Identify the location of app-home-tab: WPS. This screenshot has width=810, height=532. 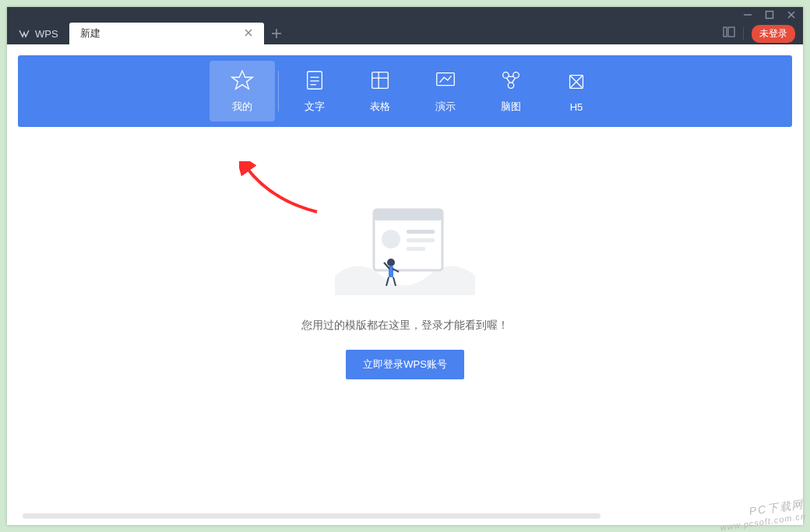
(38, 33).